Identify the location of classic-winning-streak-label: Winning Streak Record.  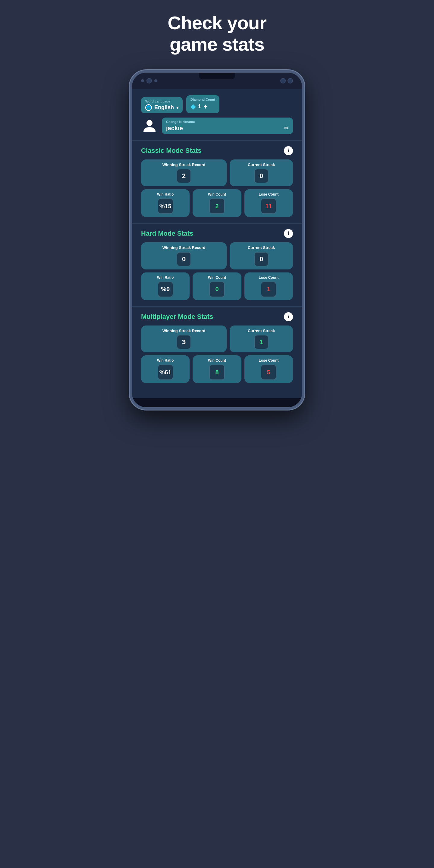
(184, 165).